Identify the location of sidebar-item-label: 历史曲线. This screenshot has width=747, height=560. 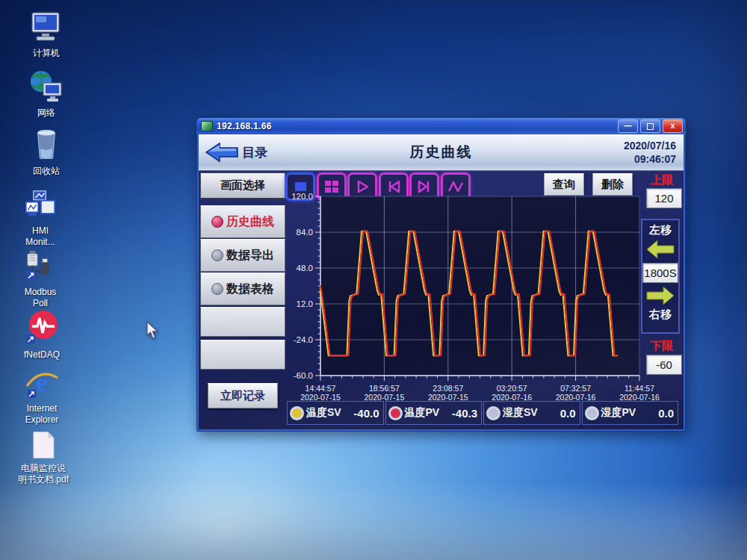
(250, 223).